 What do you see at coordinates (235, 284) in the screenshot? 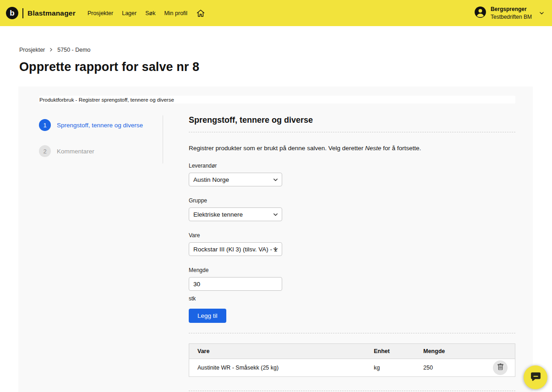
I see `quantity-input-wrap` at bounding box center [235, 284].